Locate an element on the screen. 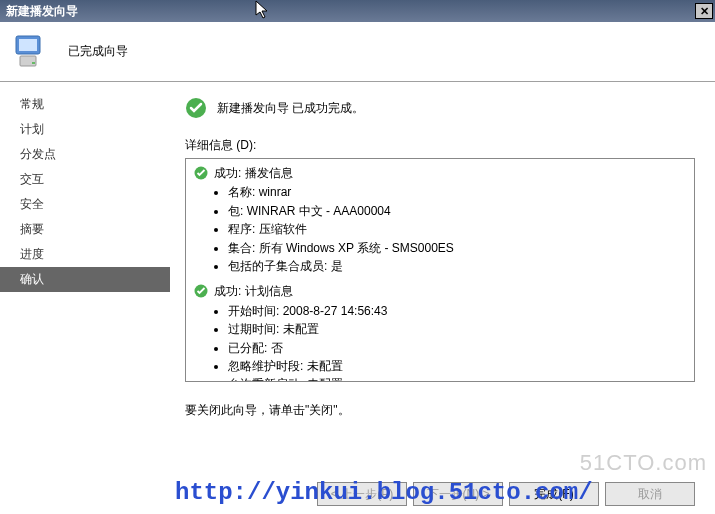 The height and width of the screenshot is (514, 715). section-title: 成功: 计划信息 is located at coordinates (254, 292).